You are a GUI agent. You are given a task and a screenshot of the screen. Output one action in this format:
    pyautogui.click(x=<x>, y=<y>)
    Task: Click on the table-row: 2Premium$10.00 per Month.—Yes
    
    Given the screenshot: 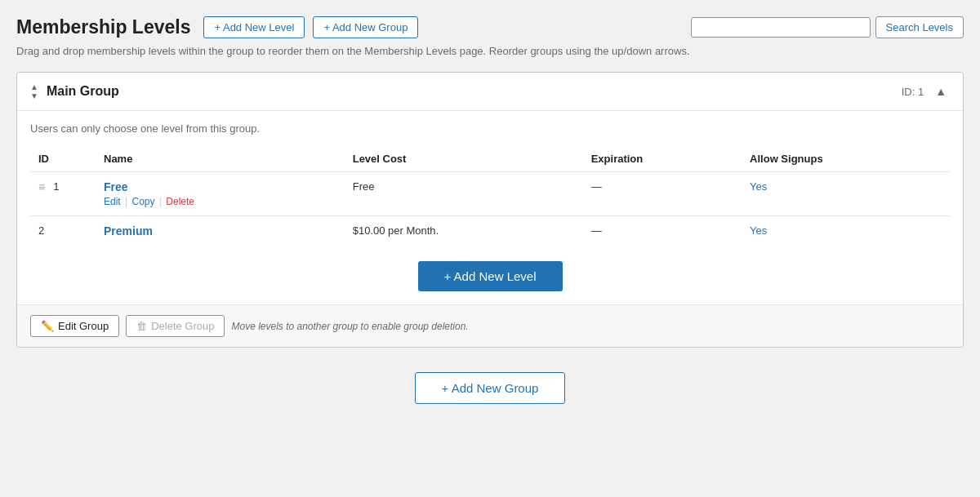 What is the action you would take?
    pyautogui.click(x=490, y=233)
    